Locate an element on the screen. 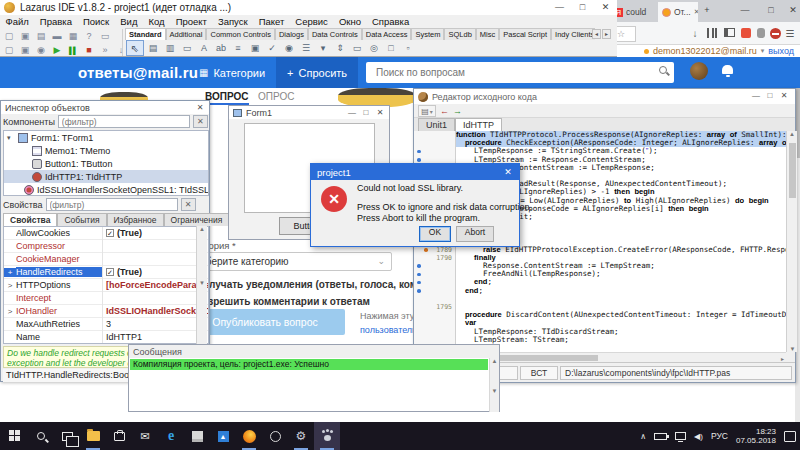 This screenshot has width=800, height=450. palette-scrollbar-icon: ⇕ is located at coordinates (340, 48).